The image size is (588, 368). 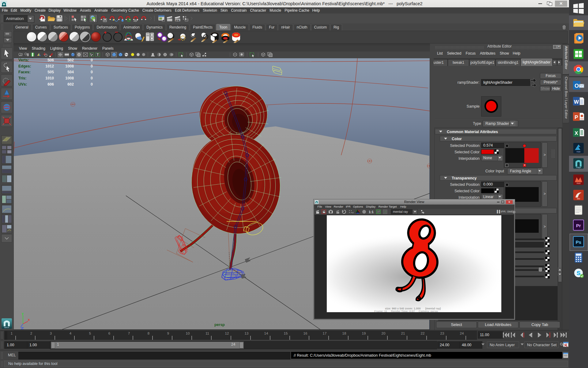 What do you see at coordinates (98, 55) in the screenshot?
I see `svg-text: T` at bounding box center [98, 55].